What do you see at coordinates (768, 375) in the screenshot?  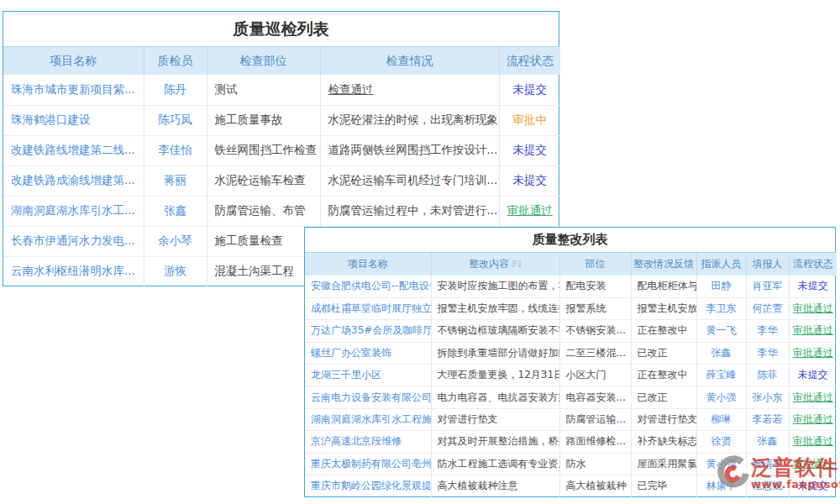 I see `reporter-link: 陈菲` at bounding box center [768, 375].